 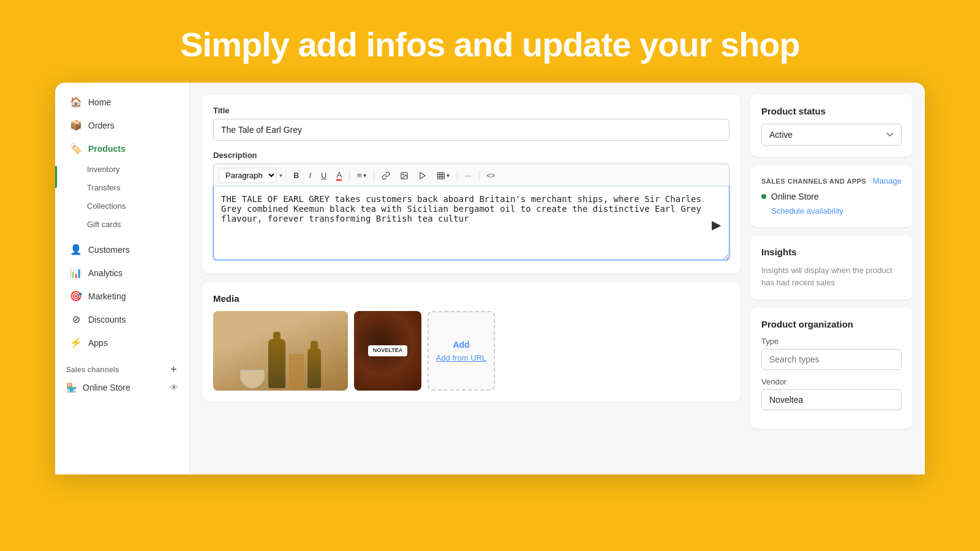 I want to click on sidebar-sub-inventory-label: Inventory, so click(x=103, y=169).